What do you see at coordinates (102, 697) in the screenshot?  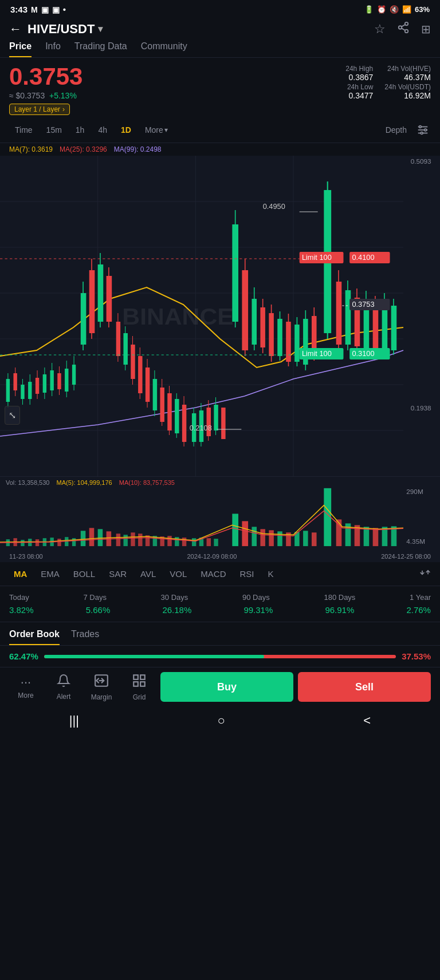 I see `margin-label: Margin` at bounding box center [102, 697].